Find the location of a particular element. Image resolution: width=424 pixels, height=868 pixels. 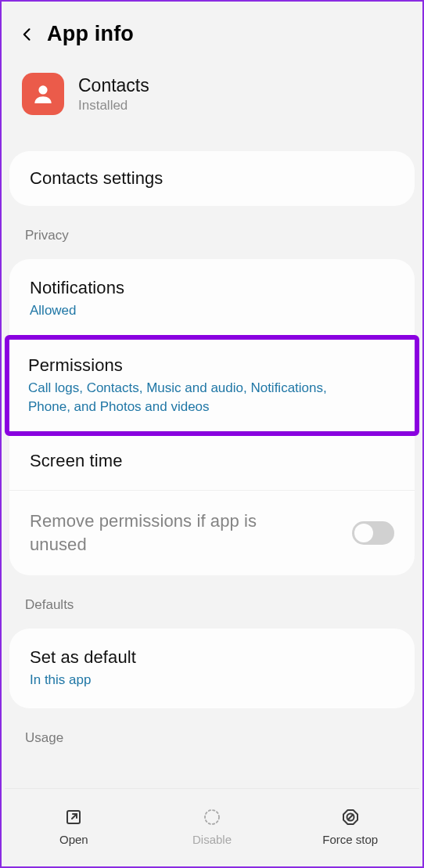

item-title: Remove permissions if app is unused is located at coordinates (159, 532).